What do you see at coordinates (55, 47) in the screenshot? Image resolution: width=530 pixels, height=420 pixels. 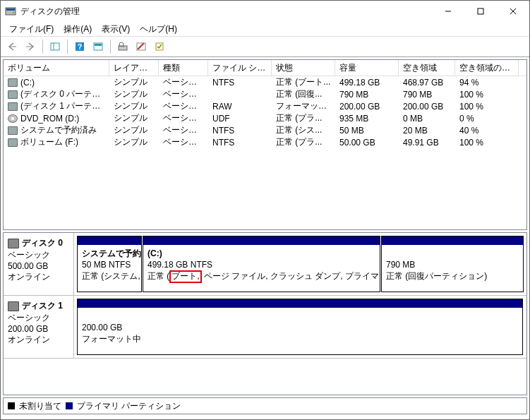 I see `show-hide-tree-button` at bounding box center [55, 47].